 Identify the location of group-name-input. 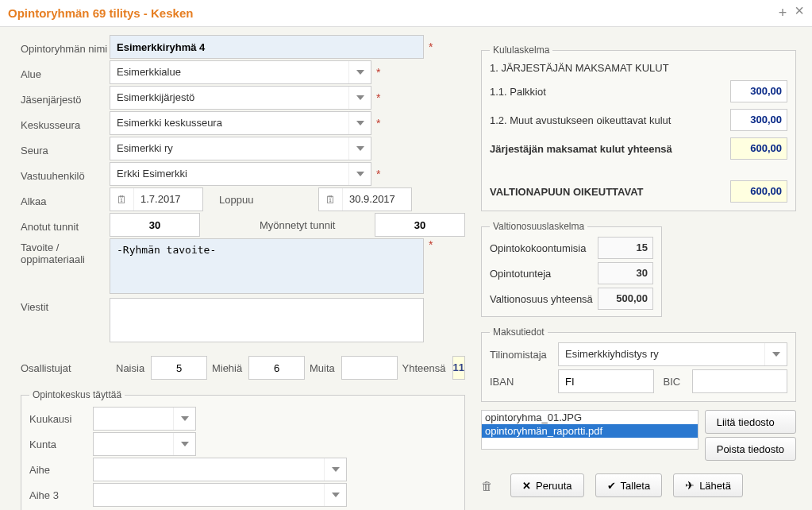
(267, 47).